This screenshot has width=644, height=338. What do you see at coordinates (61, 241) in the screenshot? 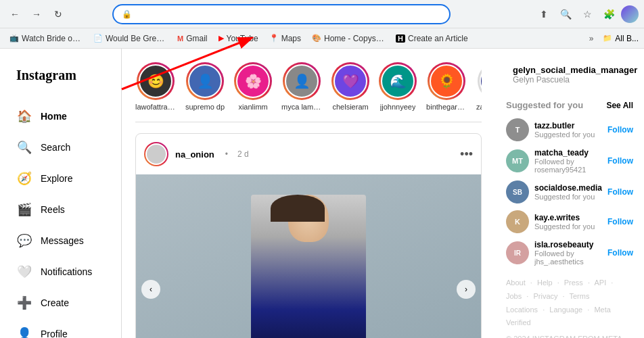
I see `nav-item-messages: 💬 Messages` at bounding box center [61, 241].